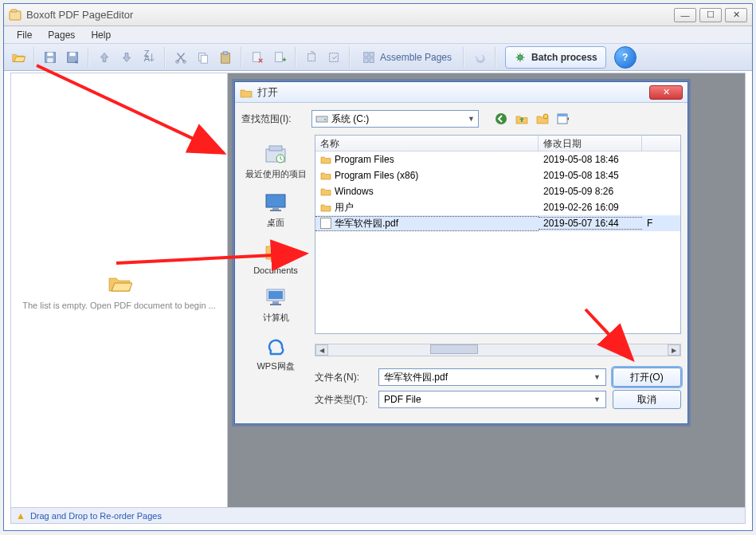 This screenshot has width=756, height=535. What do you see at coordinates (334, 57) in the screenshot?
I see `crop-button` at bounding box center [334, 57].